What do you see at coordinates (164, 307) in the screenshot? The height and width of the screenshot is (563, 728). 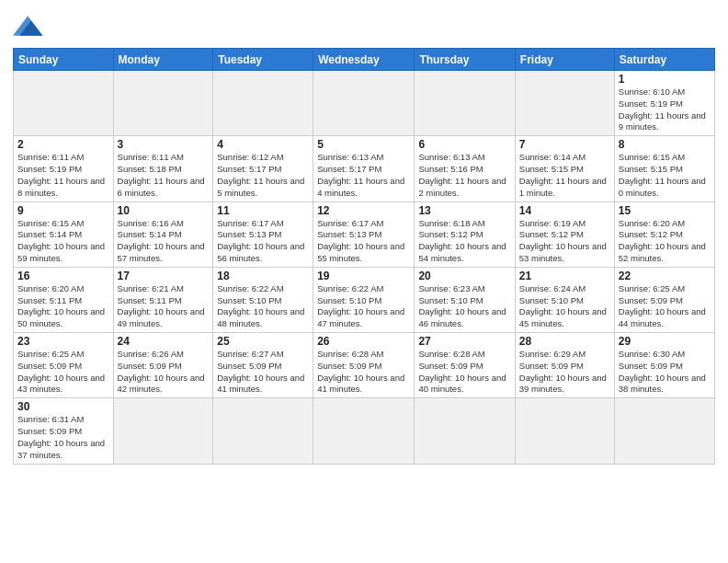 I see `day-info: Sunrise: 6:21 AM Sunset: 5:11 PM Dayligh…` at bounding box center [164, 307].